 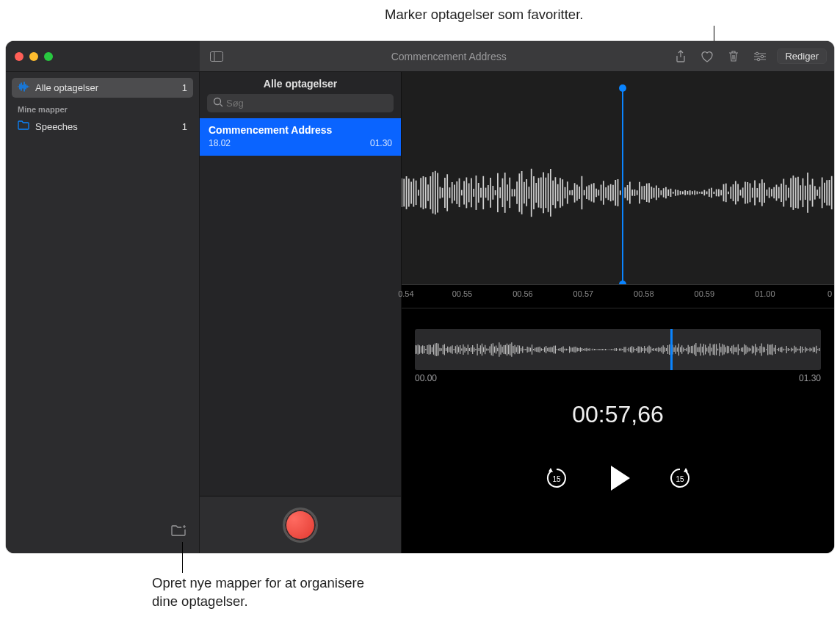 What do you see at coordinates (48, 57) in the screenshot?
I see `fullscreen-window-button` at bounding box center [48, 57].